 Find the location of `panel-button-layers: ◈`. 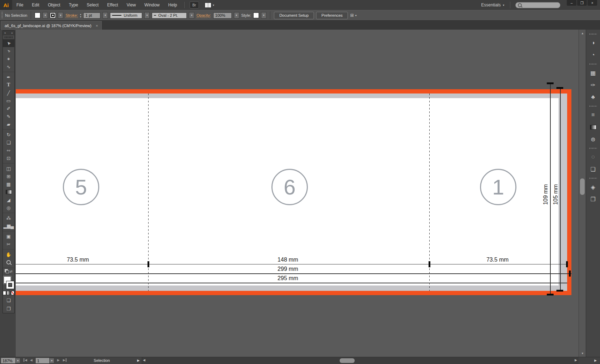

panel-button-layers: ◈ is located at coordinates (593, 187).